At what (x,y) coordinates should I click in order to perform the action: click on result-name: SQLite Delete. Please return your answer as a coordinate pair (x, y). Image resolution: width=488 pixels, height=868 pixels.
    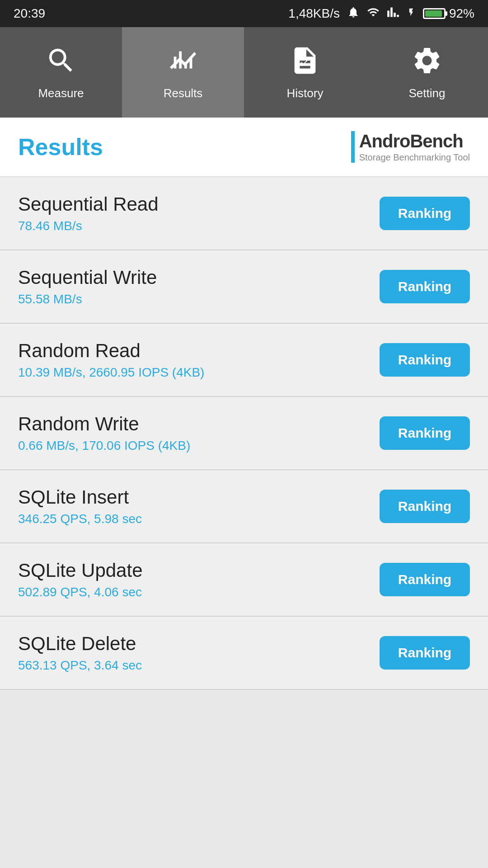
    Looking at the image, I should click on (199, 644).